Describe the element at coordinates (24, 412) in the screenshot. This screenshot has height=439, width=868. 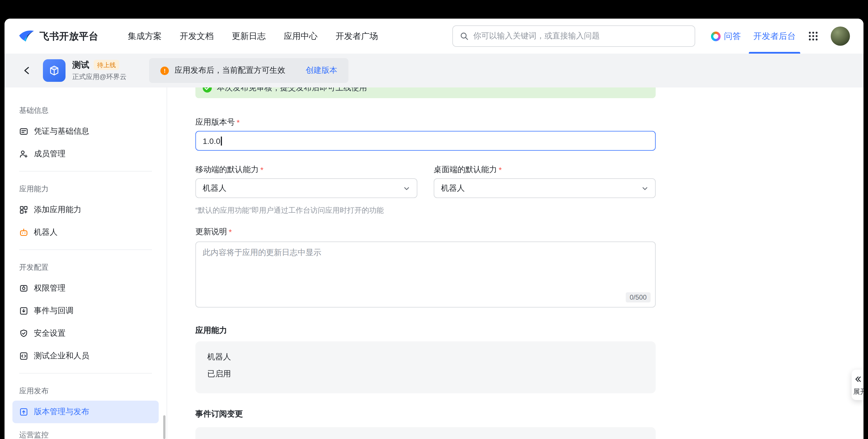
I see `publish-icon` at that location.